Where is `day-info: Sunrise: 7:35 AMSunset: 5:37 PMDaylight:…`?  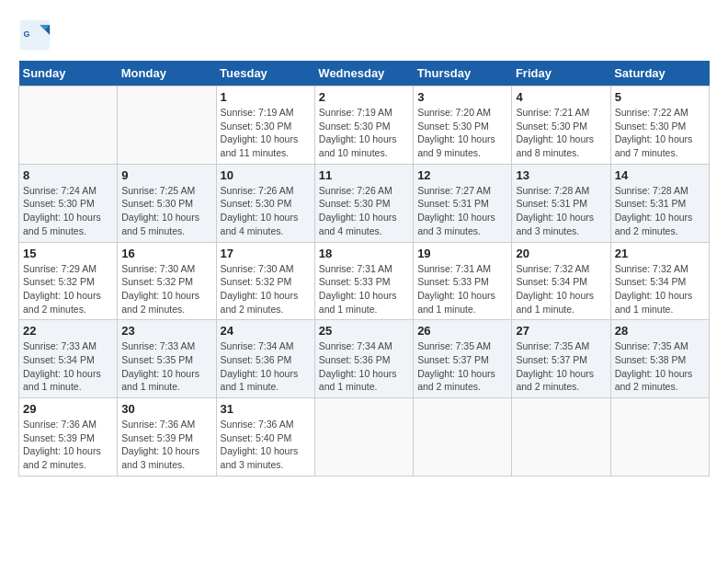 day-info: Sunrise: 7:35 AMSunset: 5:37 PMDaylight:… is located at coordinates (555, 366).